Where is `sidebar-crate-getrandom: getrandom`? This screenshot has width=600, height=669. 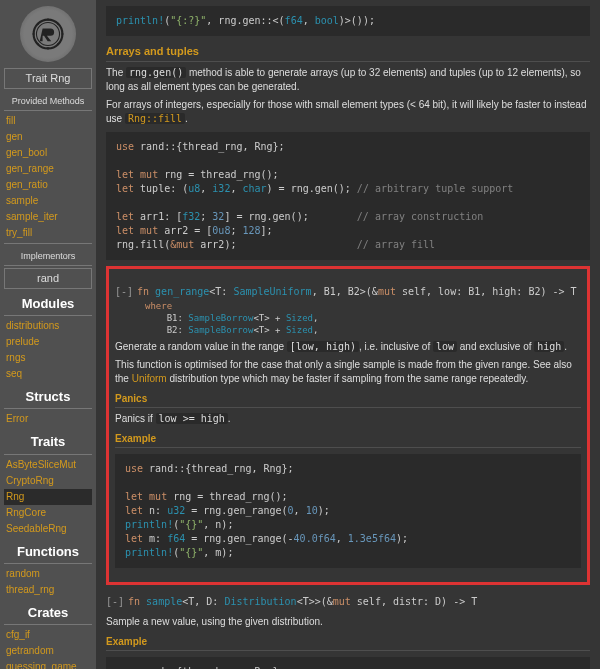
sidebar-crate-getrandom: getrandom is located at coordinates (48, 651).